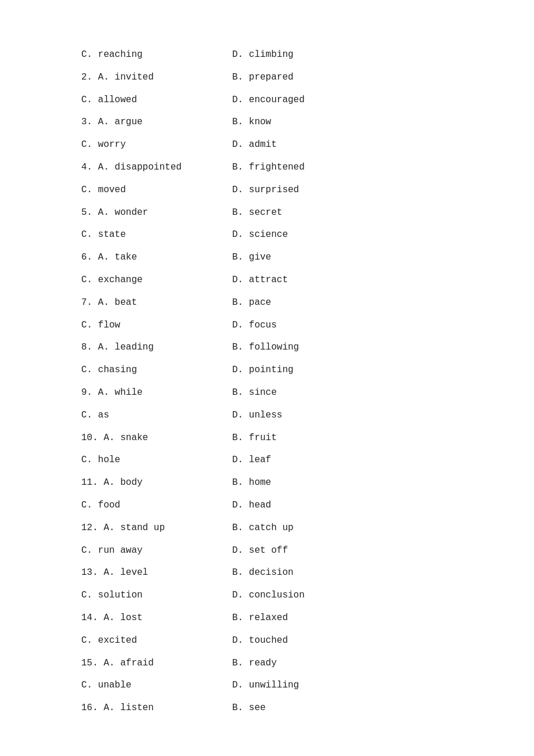  I want to click on option-right: D. head, so click(308, 505).